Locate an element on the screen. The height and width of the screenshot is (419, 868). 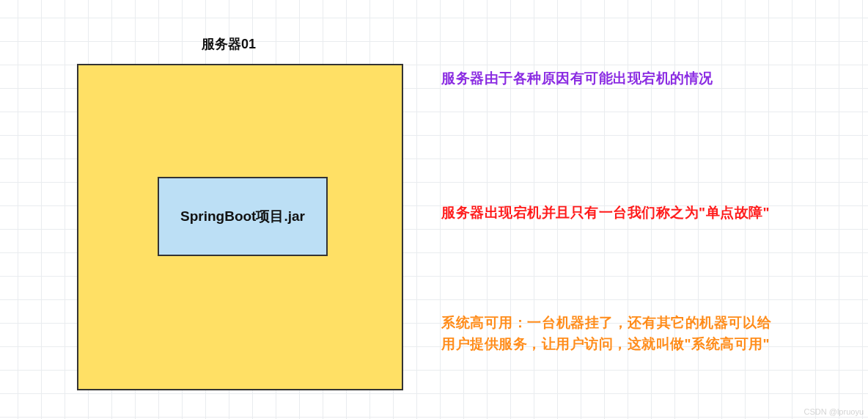
note-single-point-failure: 服务器出现宕机并且只有一台我们称之为"单点故障" is located at coordinates (606, 213).